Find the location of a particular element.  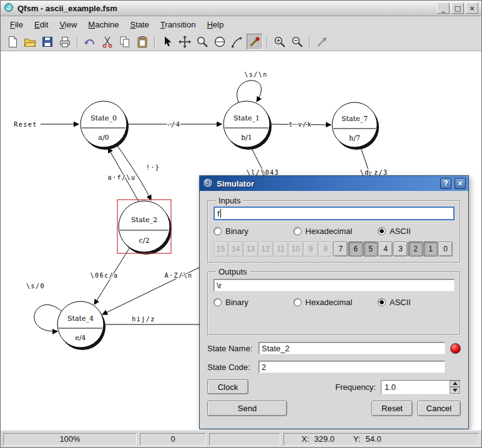

spin-down-button is located at coordinates (455, 391).